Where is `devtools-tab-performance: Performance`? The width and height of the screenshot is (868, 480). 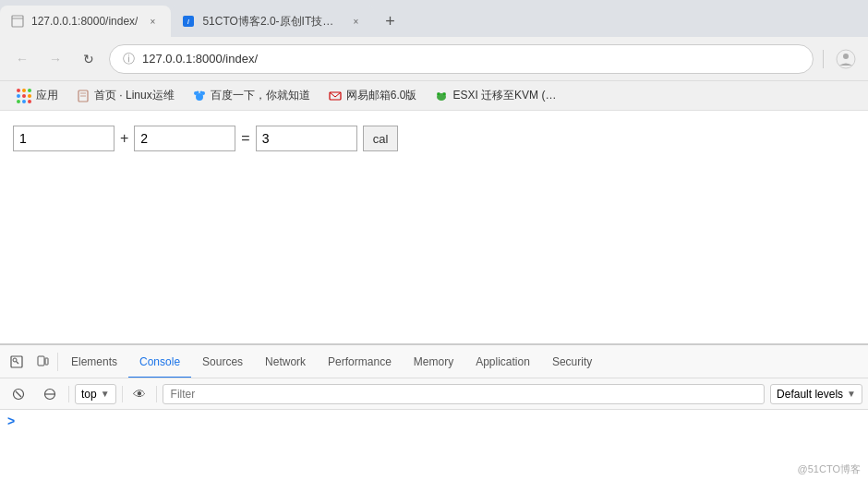
devtools-tab-performance: Performance is located at coordinates (360, 362).